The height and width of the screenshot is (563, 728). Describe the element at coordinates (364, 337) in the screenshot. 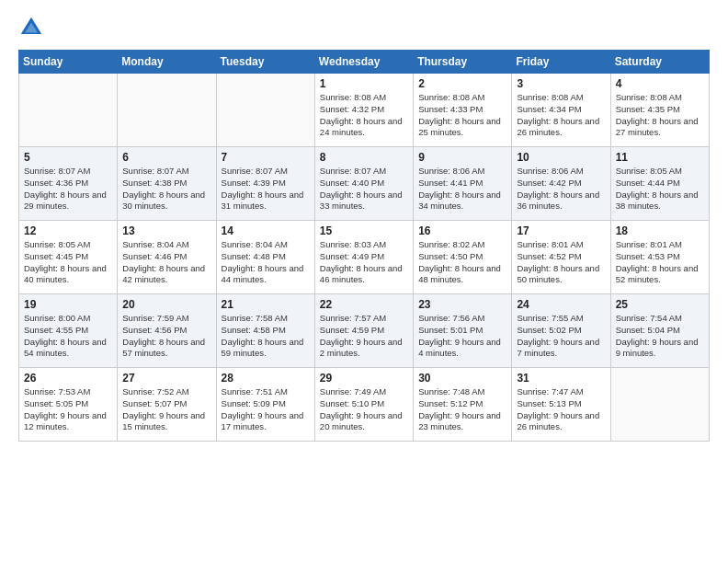

I see `day-info: Sunrise: 7:57 AMSunset: 4:59 PMDaylight:…` at that location.